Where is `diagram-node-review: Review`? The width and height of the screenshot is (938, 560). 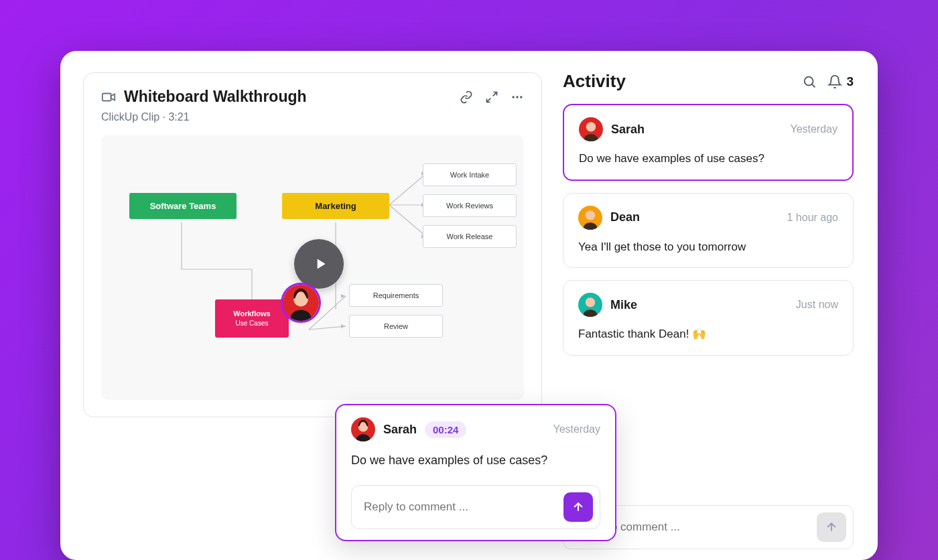 diagram-node-review: Review is located at coordinates (396, 326).